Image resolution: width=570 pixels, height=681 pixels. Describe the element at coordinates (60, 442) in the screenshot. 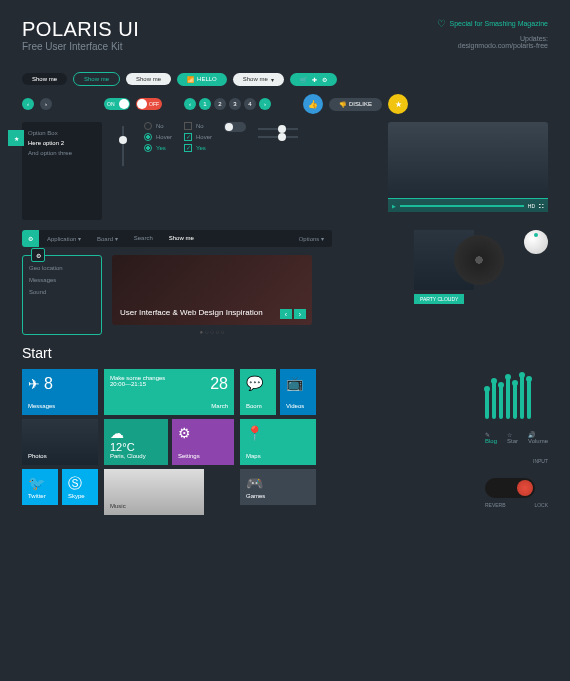

I see `tile-photos: Photos` at that location.